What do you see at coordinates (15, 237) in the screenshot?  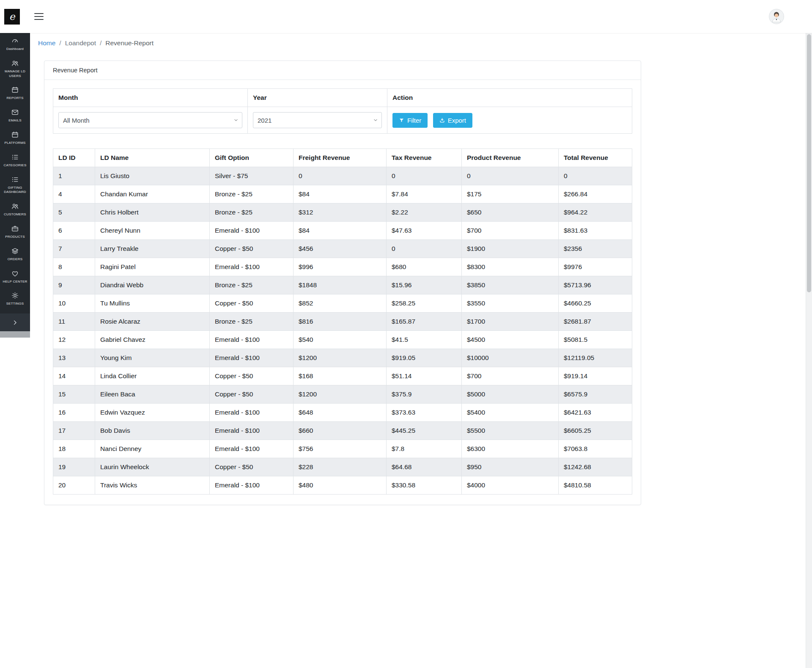 I see `sidebar-item-label: PRODUCTS` at bounding box center [15, 237].